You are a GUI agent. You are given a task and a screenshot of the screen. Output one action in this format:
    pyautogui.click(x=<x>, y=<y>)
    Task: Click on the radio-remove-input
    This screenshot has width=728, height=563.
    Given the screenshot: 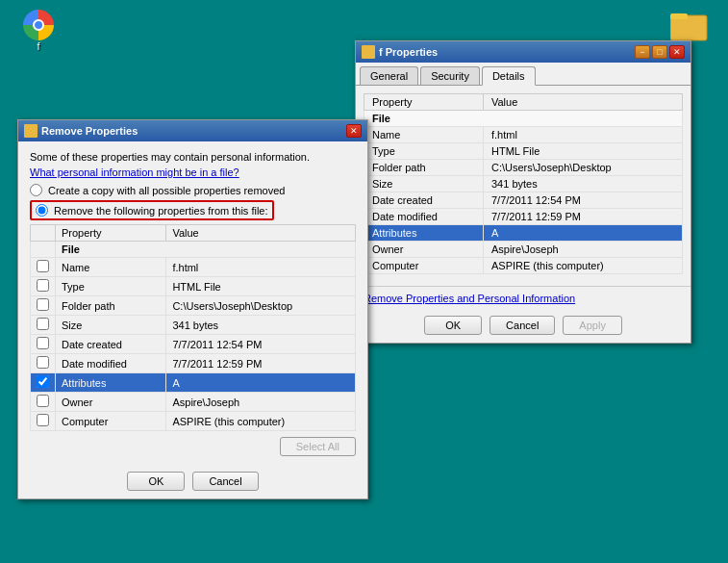 What is the action you would take?
    pyautogui.click(x=42, y=210)
    